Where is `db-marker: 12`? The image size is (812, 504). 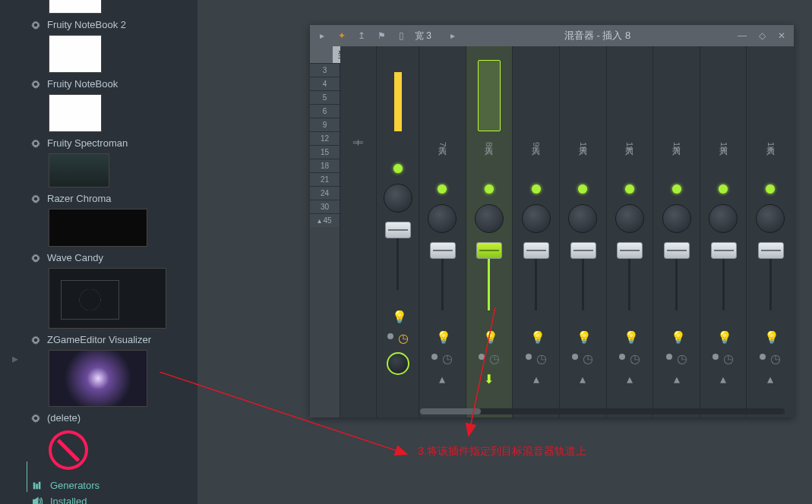 db-marker: 12 is located at coordinates (325, 138).